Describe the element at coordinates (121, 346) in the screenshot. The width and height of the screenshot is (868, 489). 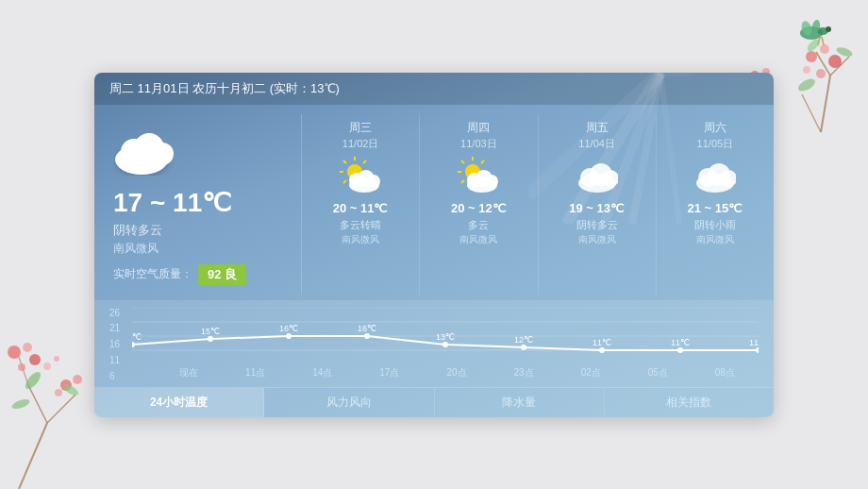
I see `chart-y-axis: 26 21 16 11 6` at that location.